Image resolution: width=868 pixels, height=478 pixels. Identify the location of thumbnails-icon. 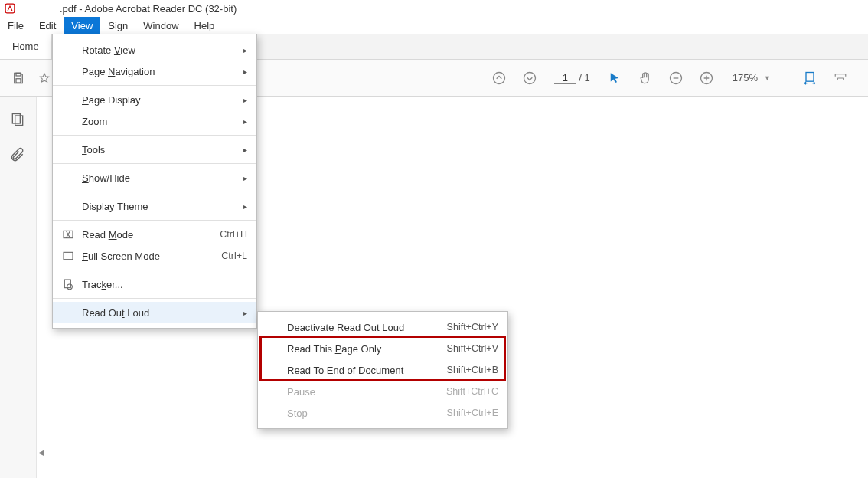
(18, 120).